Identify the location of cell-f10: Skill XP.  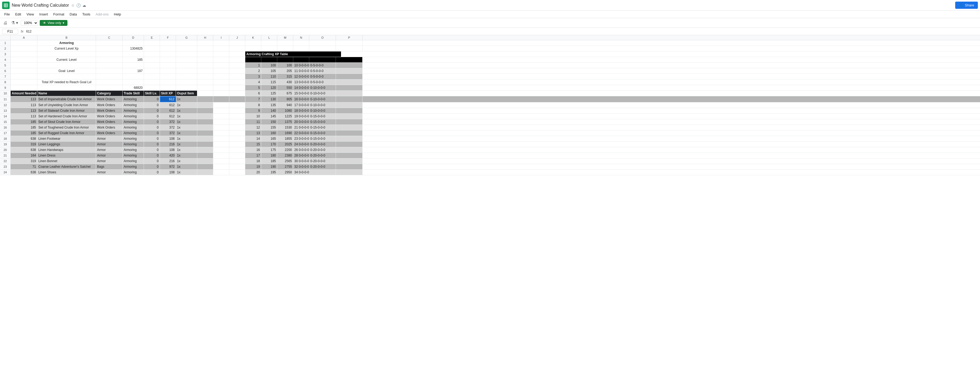
(168, 93).